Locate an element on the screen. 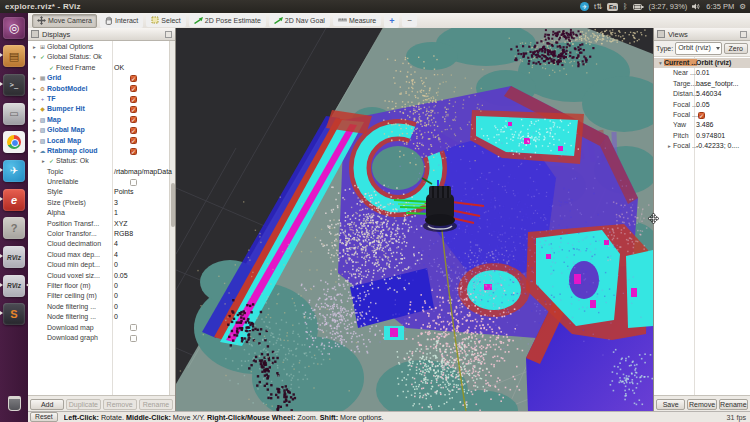 The width and height of the screenshot is (750, 422). display-row-6: ▸◆Bumper Hit✓ is located at coordinates (102, 109).